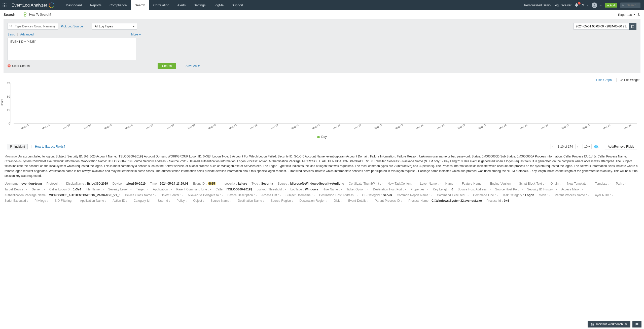  What do you see at coordinates (389, 201) in the screenshot?
I see `field-pair: Parent Process ID : -` at bounding box center [389, 201].